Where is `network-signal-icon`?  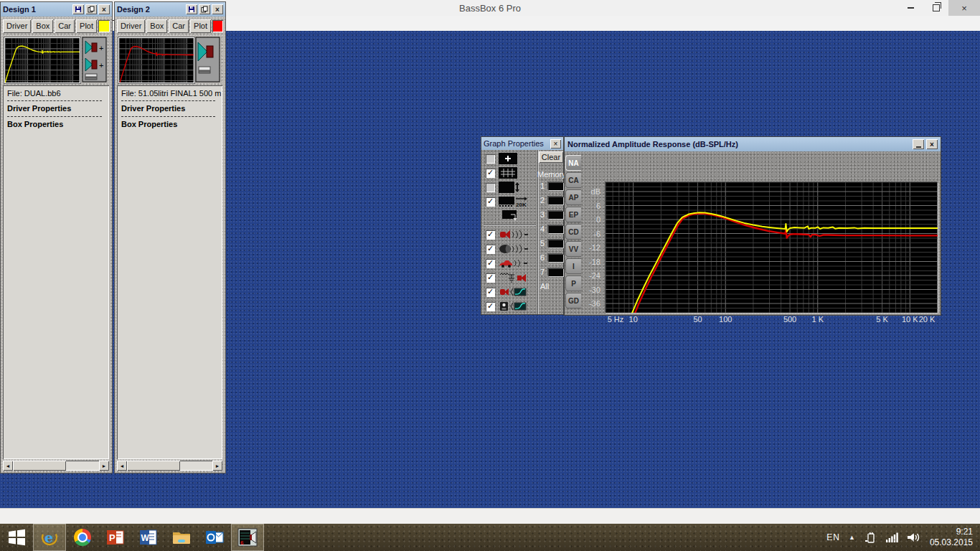
network-signal-icon is located at coordinates (892, 537).